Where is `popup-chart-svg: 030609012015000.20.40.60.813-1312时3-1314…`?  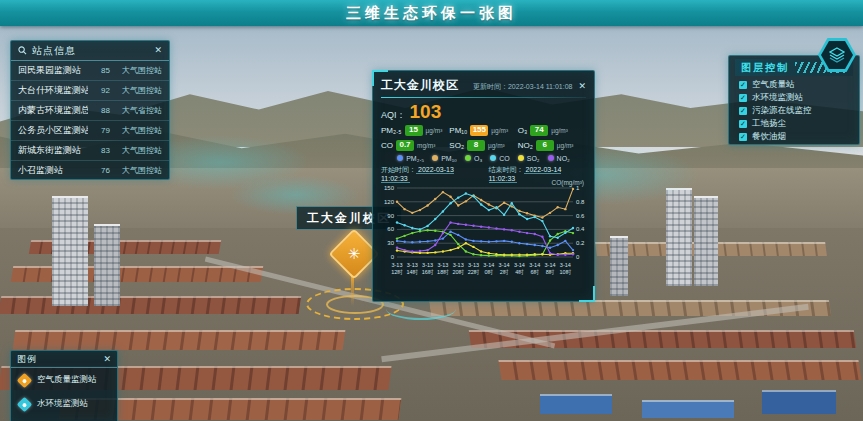 popup-chart-svg: 030609012015000.20.40.60.813-1312时3-1314… is located at coordinates (484, 232).